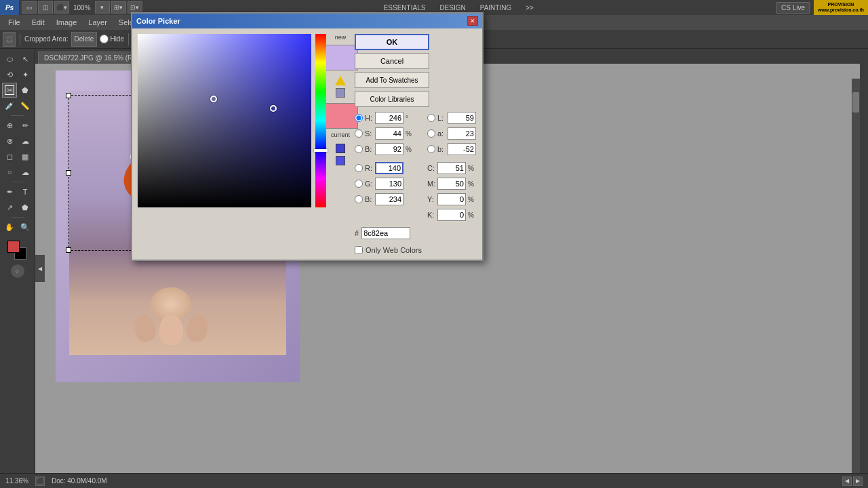 This screenshot has width=868, height=488. Describe the element at coordinates (389, 184) in the screenshot. I see `cp-g-field` at that location.